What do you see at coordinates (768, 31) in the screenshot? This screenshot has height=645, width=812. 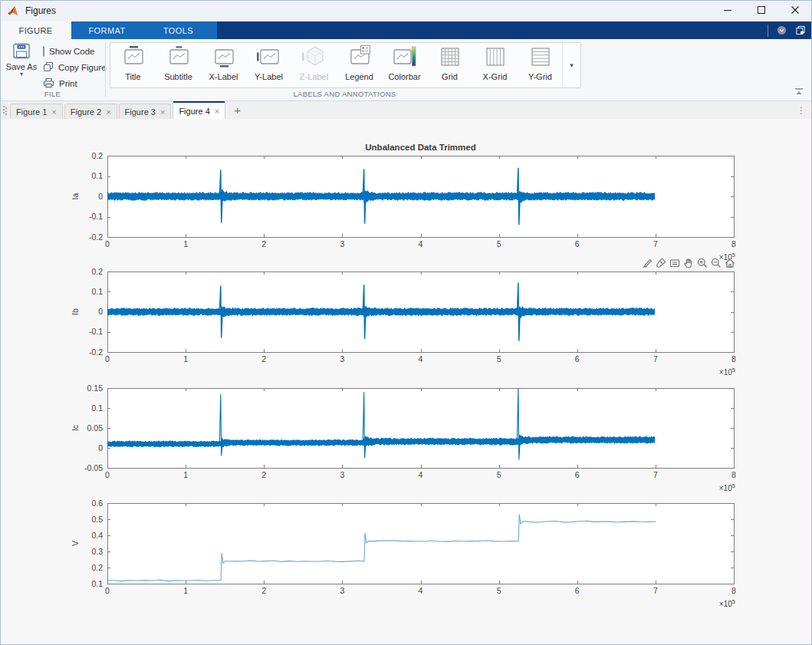 I see `ribbon-right-separator` at bounding box center [768, 31].